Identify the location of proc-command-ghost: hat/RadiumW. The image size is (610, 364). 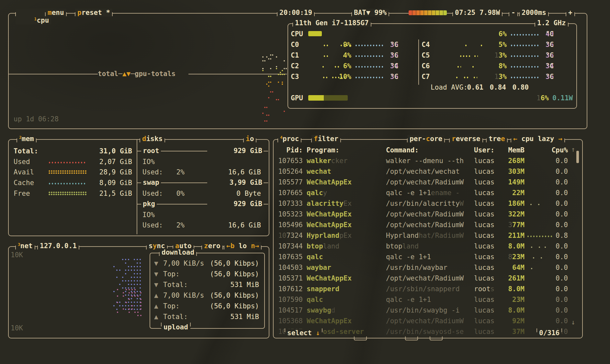
(441, 236).